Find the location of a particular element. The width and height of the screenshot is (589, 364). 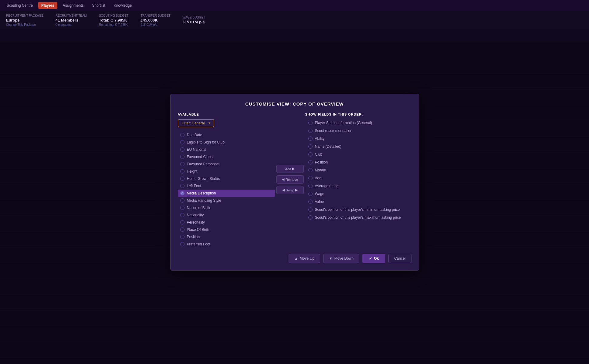

field-label: Scout recommendation is located at coordinates (334, 131).